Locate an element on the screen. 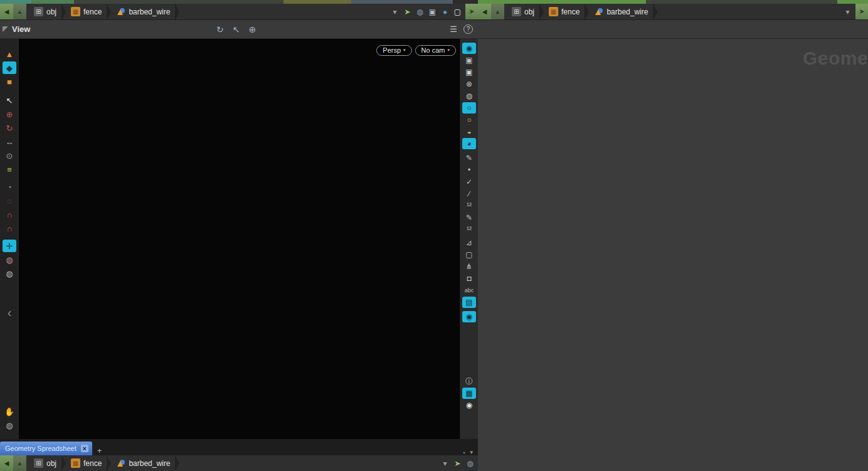 The height and width of the screenshot is (471, 868). point-numbers-icon: ¹² is located at coordinates (469, 206).